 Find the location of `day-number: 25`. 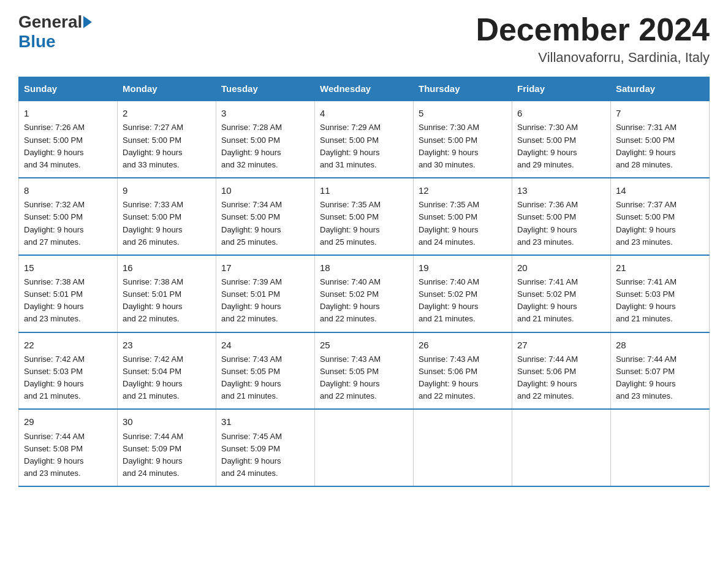

day-number: 25 is located at coordinates (364, 345).